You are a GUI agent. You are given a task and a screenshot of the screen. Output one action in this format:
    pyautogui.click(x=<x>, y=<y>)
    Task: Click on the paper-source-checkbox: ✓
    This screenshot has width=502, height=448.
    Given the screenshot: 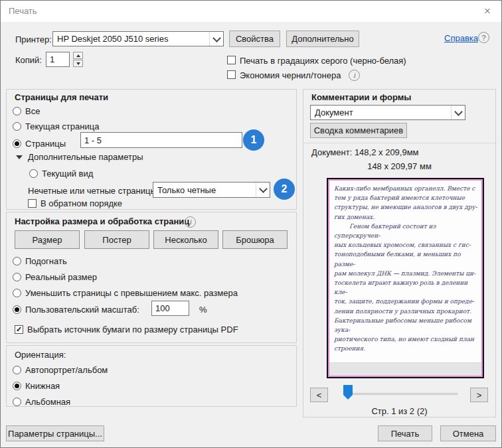 What is the action you would take?
    pyautogui.click(x=19, y=329)
    